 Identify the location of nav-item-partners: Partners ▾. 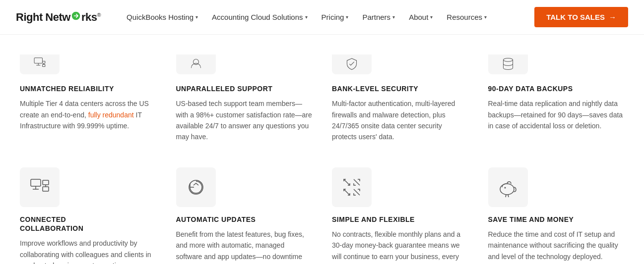
(379, 17).